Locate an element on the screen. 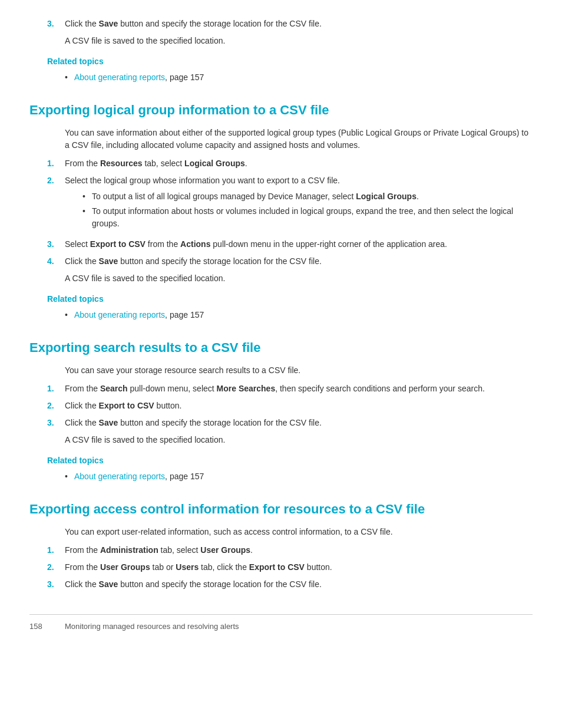  step-item: 2. From the User Groups tab or Users tab… is located at coordinates (281, 567).